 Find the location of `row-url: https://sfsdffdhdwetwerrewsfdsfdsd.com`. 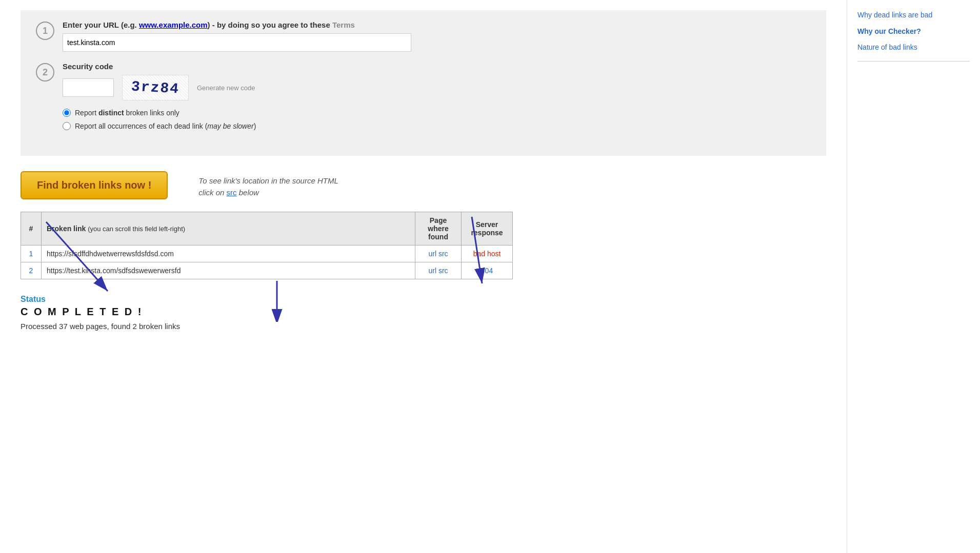

row-url: https://sfsdffdhdwetwerrewsfdsfdsd.com is located at coordinates (229, 254).